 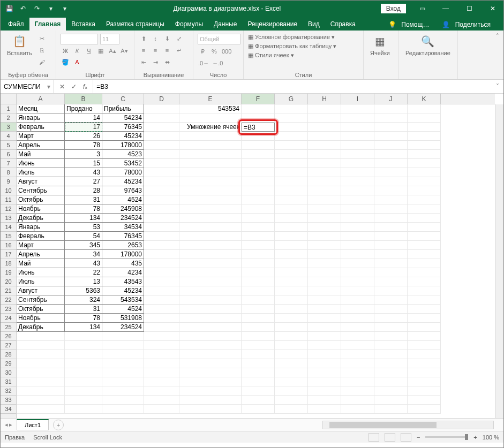 What do you see at coordinates (123, 209) in the screenshot?
I see `cell: 245908` at bounding box center [123, 209].